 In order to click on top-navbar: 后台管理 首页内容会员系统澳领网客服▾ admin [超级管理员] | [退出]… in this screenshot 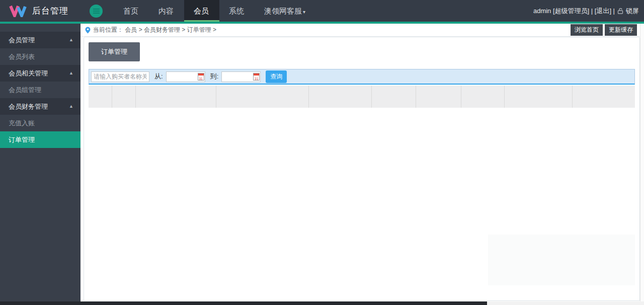, I will do `click(322, 11)`.